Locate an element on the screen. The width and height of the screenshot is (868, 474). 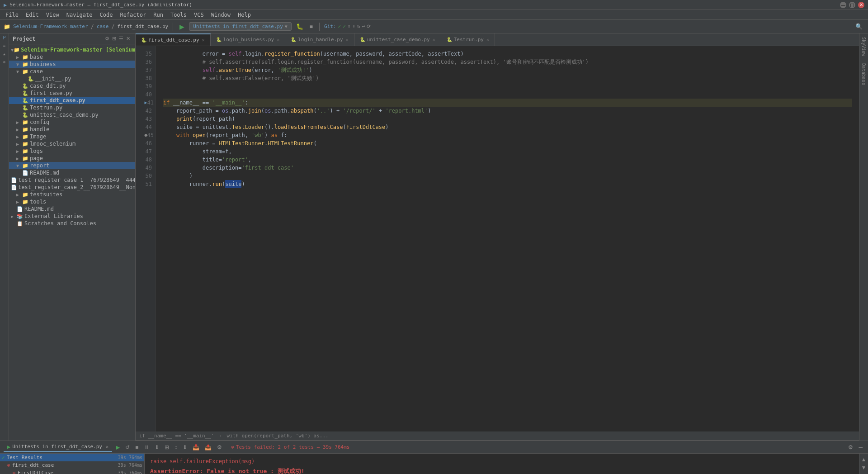
run-config-selector: Unittests in first_ddt_case.py ▼ is located at coordinates (241, 26).